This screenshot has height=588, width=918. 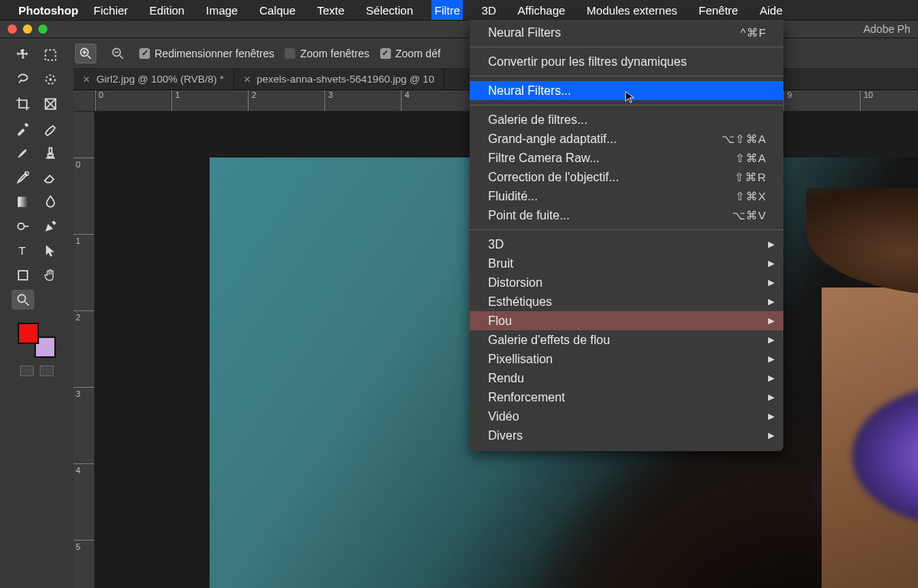 What do you see at coordinates (50, 251) in the screenshot?
I see `path-select-tool-icon` at bounding box center [50, 251].